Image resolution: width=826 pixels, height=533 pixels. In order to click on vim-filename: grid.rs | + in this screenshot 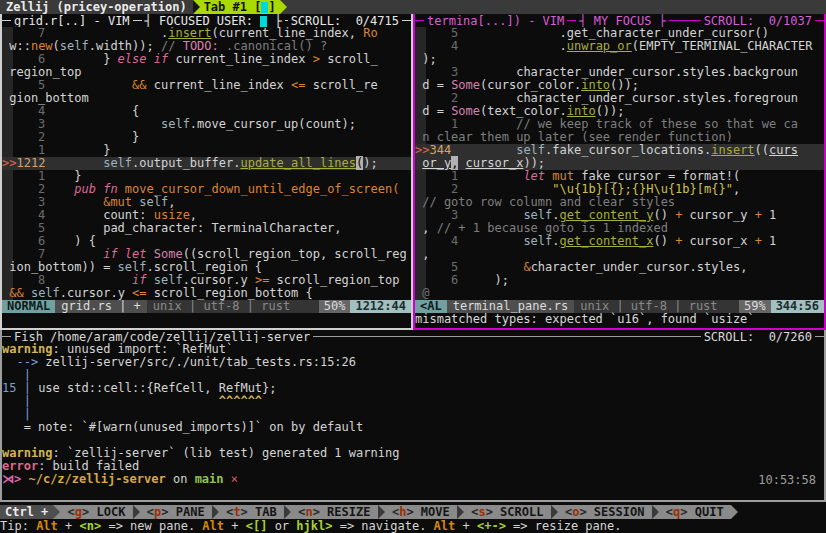, I will do `click(100, 306)`.